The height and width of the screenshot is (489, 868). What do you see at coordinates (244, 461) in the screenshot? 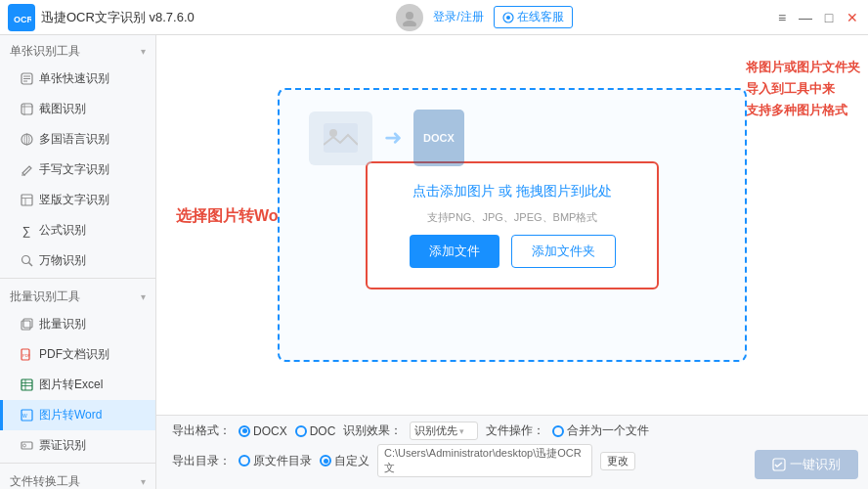
I see `radio-original-dir-circle` at bounding box center [244, 461].